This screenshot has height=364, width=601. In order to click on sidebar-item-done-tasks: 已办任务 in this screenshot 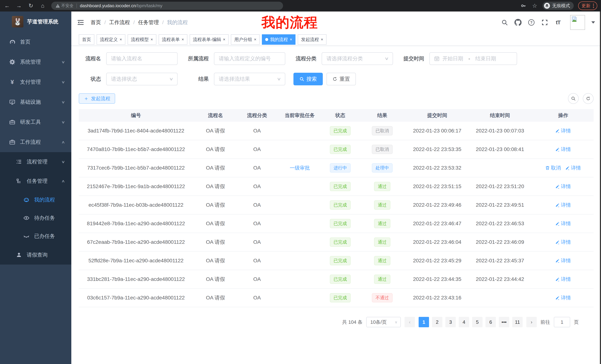, I will do `click(36, 236)`.